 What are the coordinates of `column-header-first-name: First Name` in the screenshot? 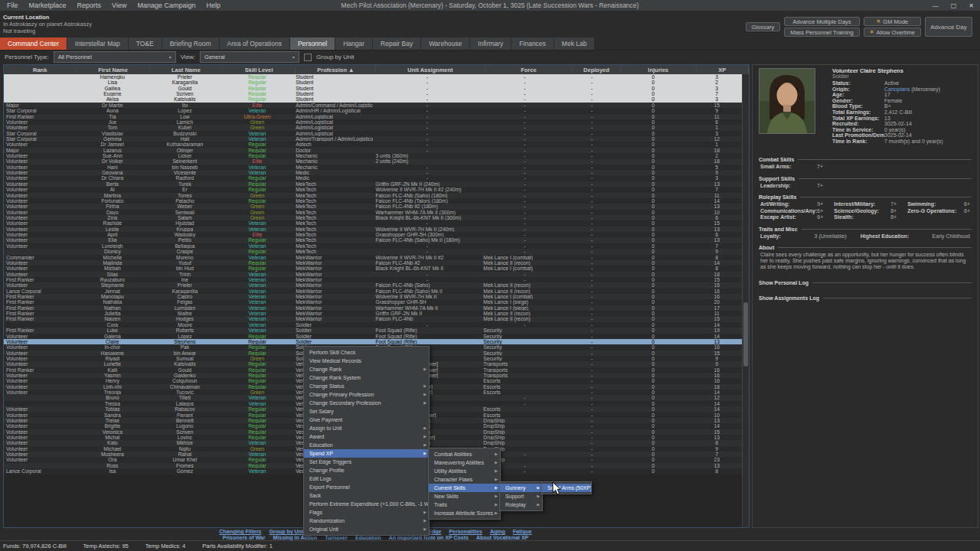 It's located at (113, 70).